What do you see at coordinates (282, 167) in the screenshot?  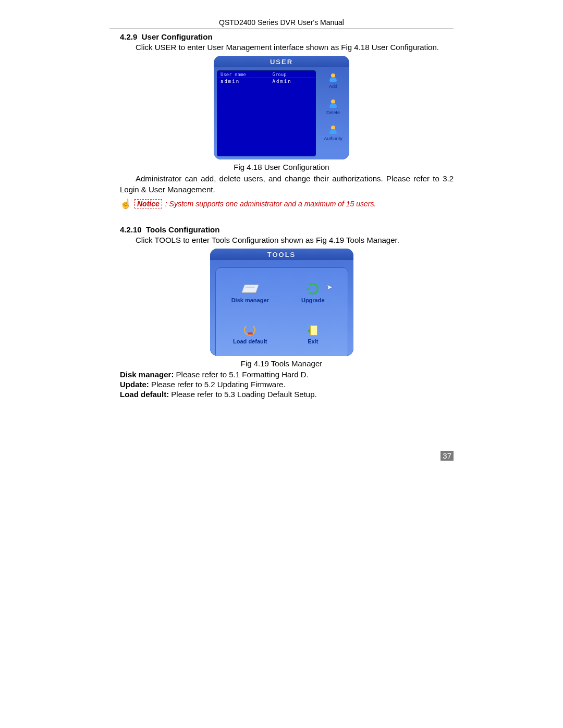 I see `fig-4-18-caption: Fig 4.18 User Configuration` at bounding box center [282, 167].